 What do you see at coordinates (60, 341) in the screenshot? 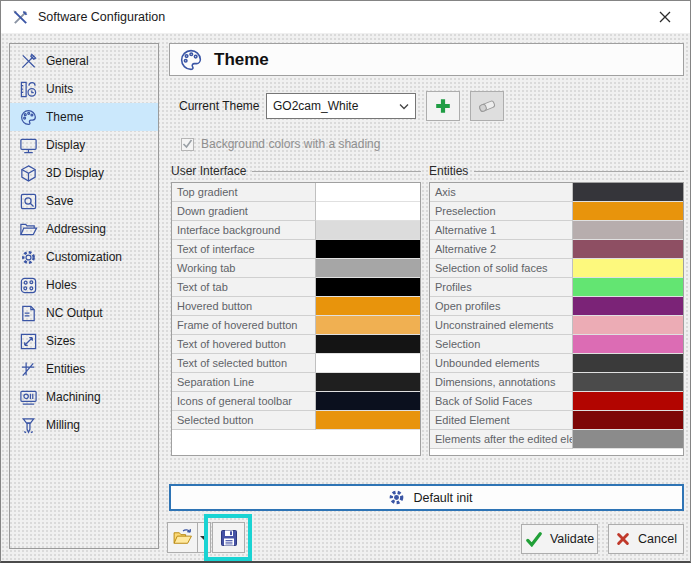
I see `sidebar-item-label: Sizes` at bounding box center [60, 341].